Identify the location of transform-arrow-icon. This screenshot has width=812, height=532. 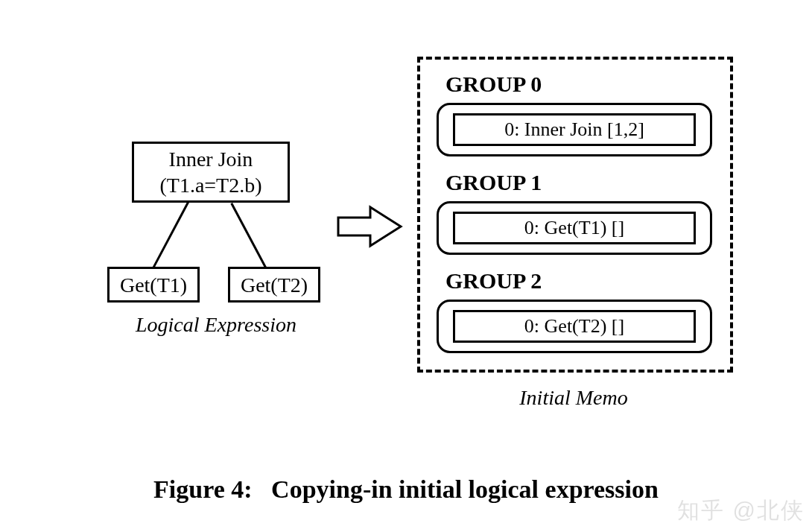
(370, 227).